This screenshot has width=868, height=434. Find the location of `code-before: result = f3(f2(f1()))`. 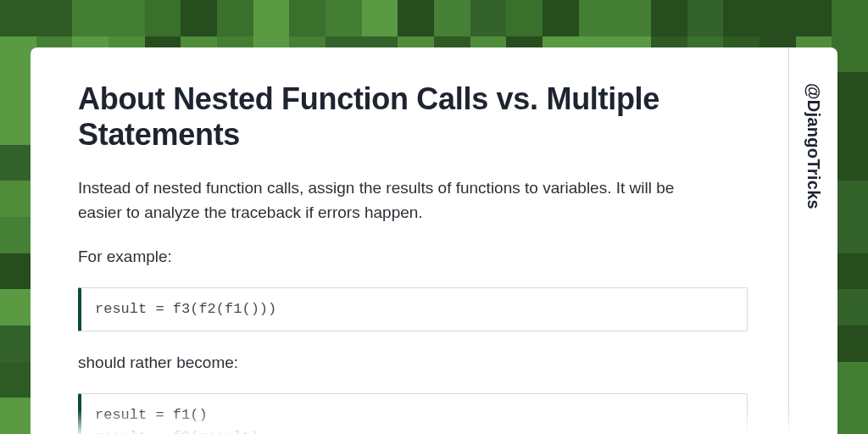

code-before: result = f3(f2(f1())) is located at coordinates (413, 309).